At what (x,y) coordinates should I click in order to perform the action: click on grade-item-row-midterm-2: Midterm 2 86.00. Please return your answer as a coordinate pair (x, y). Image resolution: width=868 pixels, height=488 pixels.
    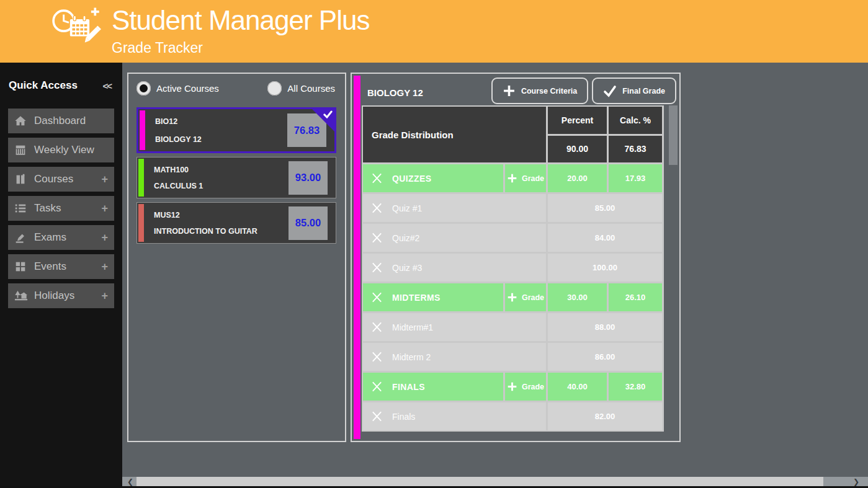
    Looking at the image, I should click on (512, 357).